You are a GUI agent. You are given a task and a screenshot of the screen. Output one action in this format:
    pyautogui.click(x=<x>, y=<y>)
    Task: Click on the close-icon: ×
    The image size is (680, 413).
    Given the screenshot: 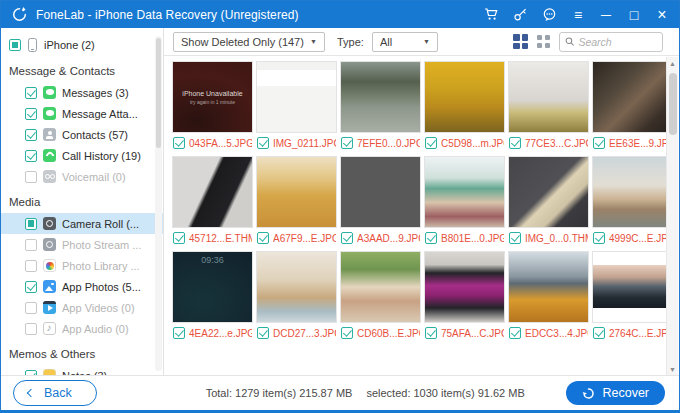 What is the action you would take?
    pyautogui.click(x=662, y=15)
    